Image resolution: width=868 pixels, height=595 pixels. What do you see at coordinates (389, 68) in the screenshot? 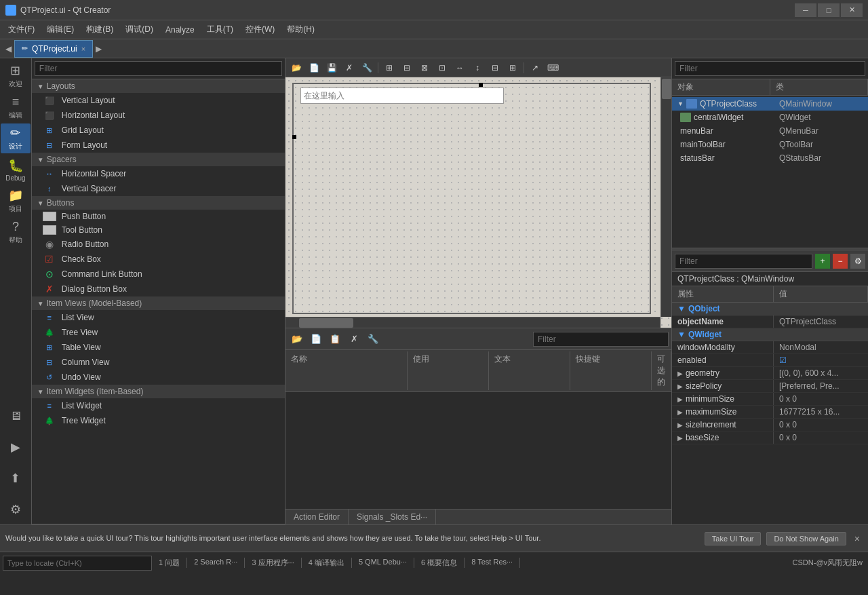
I see `design-tool-vertical: ⊞` at bounding box center [389, 68].